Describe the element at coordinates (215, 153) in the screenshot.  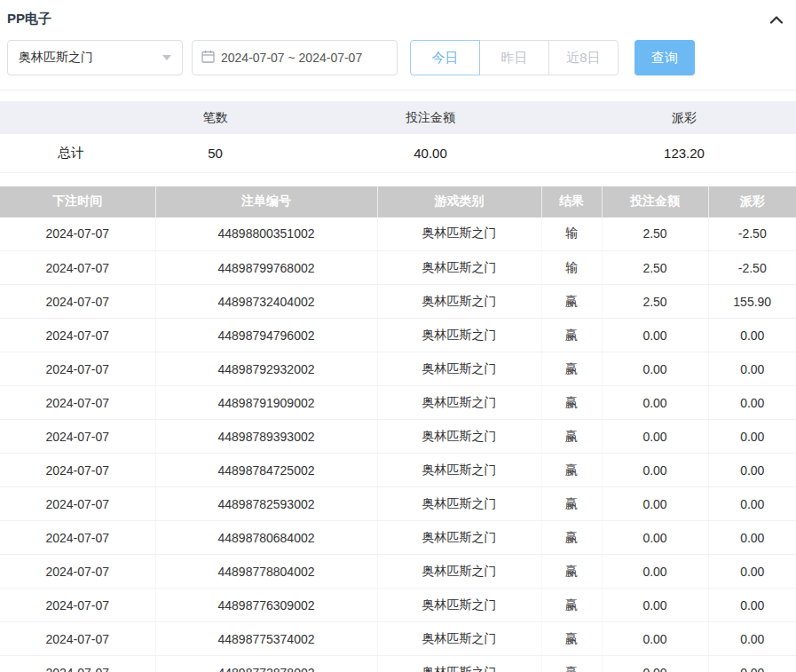
I see `summary-total-count: 50` at that location.